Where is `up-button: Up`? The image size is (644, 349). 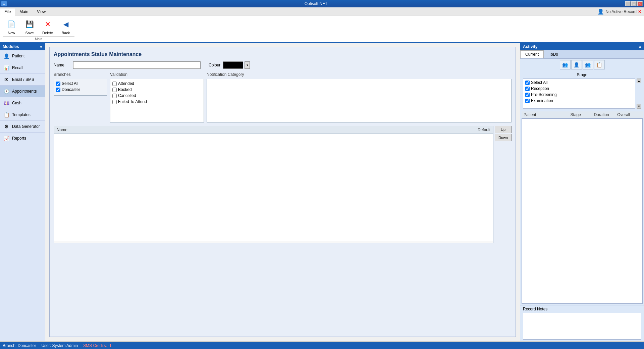
up-button: Up is located at coordinates (503, 130).